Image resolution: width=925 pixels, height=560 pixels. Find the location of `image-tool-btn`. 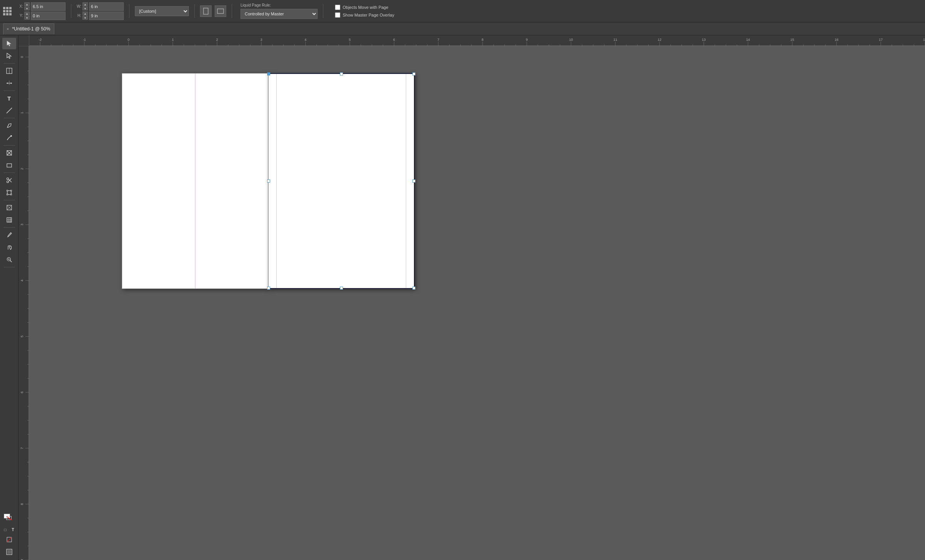

image-tool-btn is located at coordinates (9, 208).